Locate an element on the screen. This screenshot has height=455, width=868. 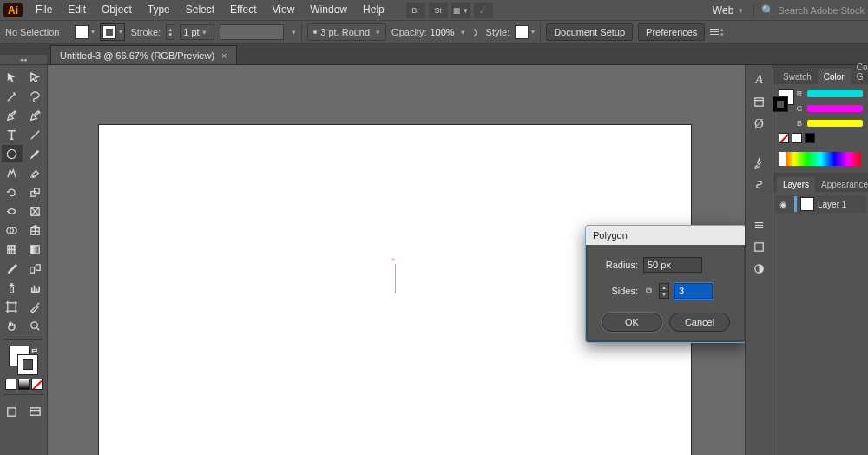
selection-tool is located at coordinates (12, 77).